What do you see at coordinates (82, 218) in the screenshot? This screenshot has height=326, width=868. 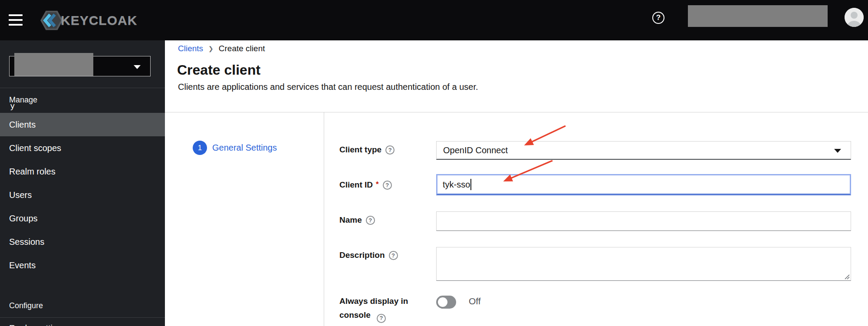 I see `sidebar-item-groups: Groups` at bounding box center [82, 218].